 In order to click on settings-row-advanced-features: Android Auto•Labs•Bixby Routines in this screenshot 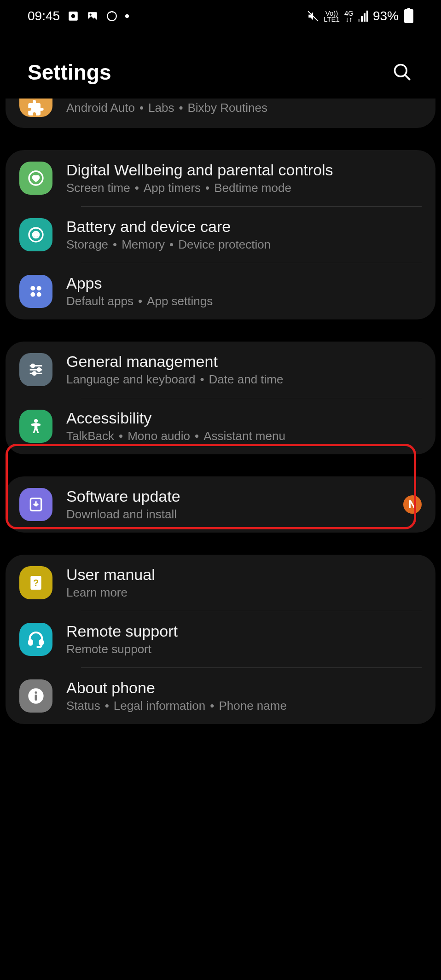, I will do `click(220, 113)`.